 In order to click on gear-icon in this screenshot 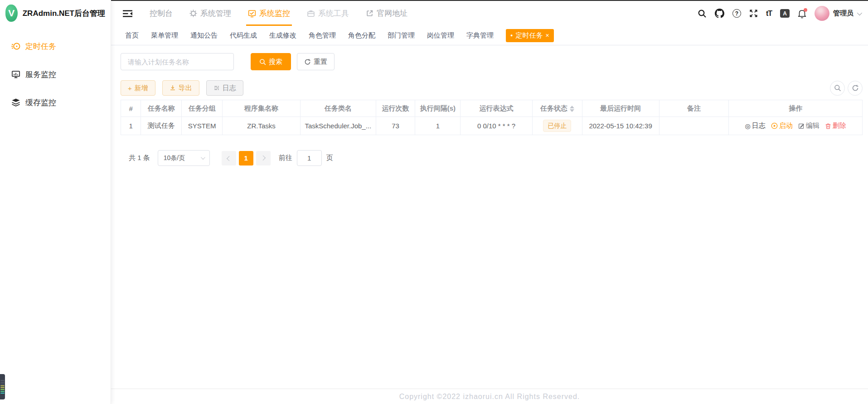, I will do `click(193, 14)`.